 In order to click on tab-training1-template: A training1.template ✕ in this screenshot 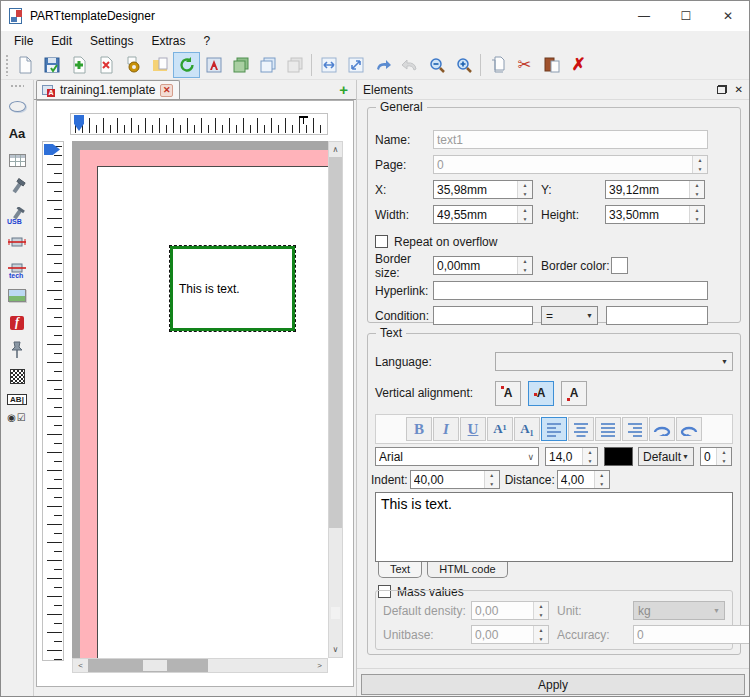, I will do `click(108, 90)`.